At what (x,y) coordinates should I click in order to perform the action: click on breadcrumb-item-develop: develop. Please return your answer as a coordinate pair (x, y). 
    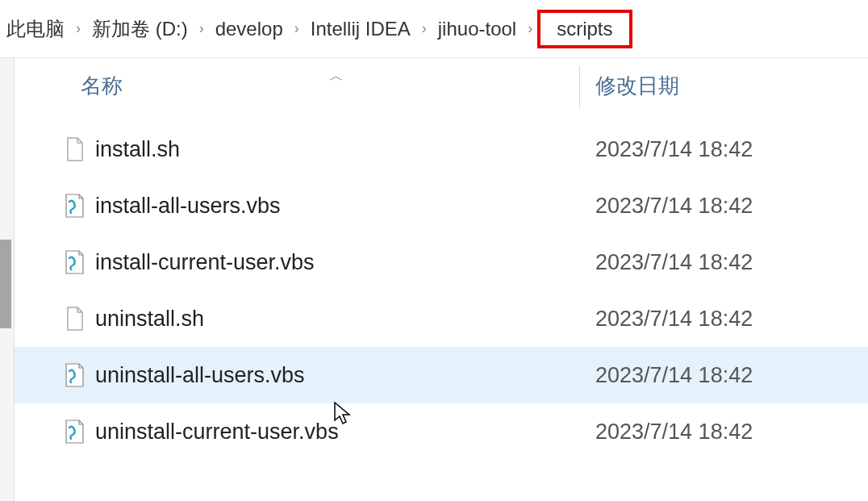
    Looking at the image, I should click on (249, 29).